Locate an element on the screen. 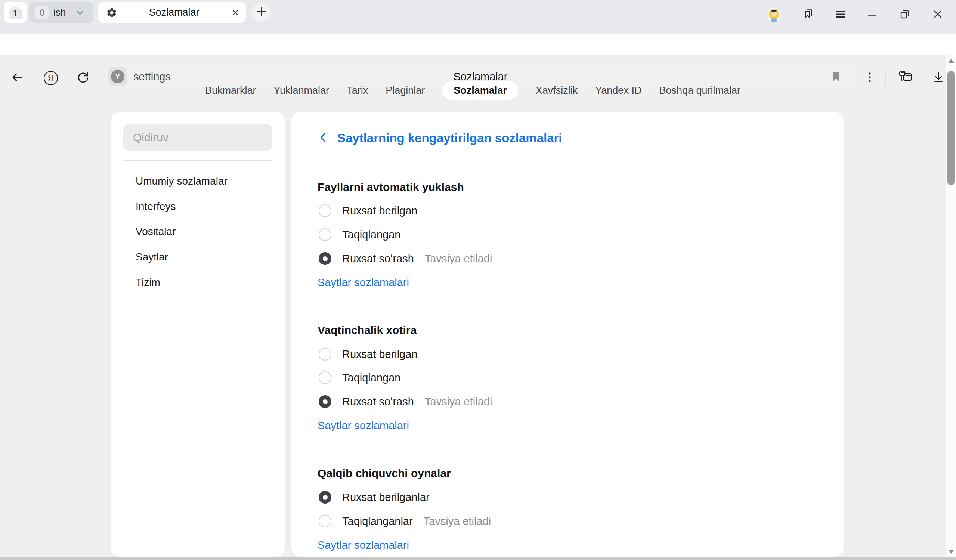 This screenshot has width=956, height=560. workspace-divider is located at coordinates (72, 13).